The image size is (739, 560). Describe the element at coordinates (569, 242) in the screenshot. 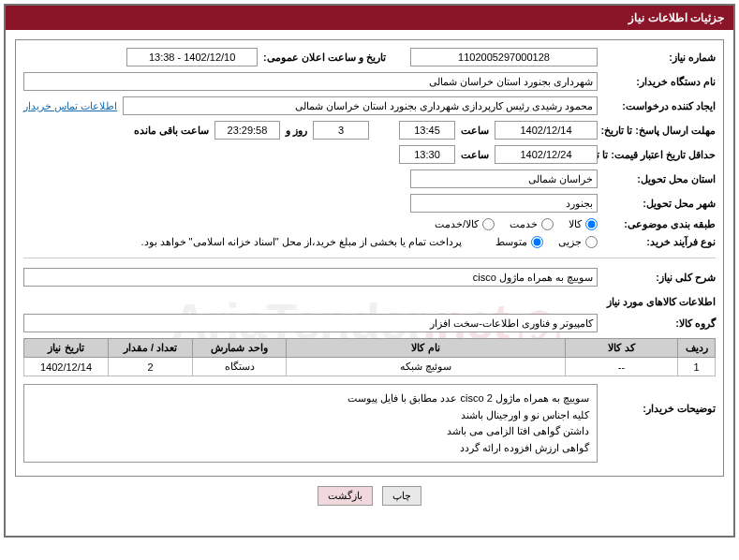

I see `radio-partial-label: جزیی` at that location.